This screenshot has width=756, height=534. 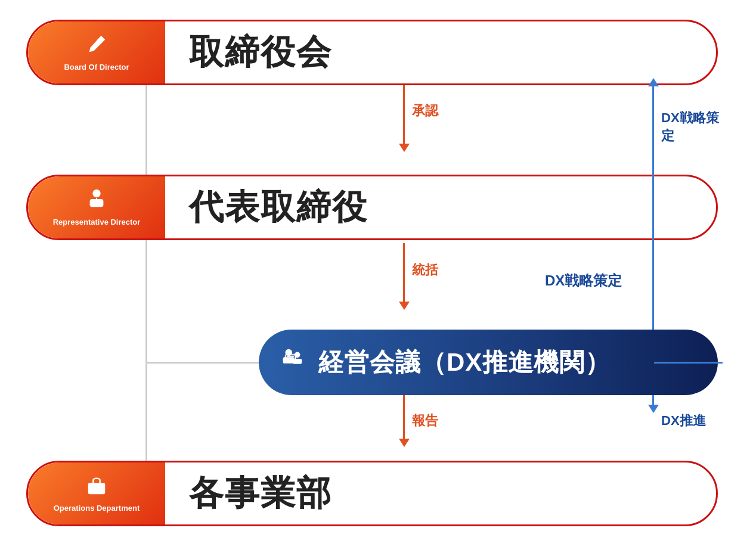 I want to click on label-report: 報告, so click(x=425, y=421).